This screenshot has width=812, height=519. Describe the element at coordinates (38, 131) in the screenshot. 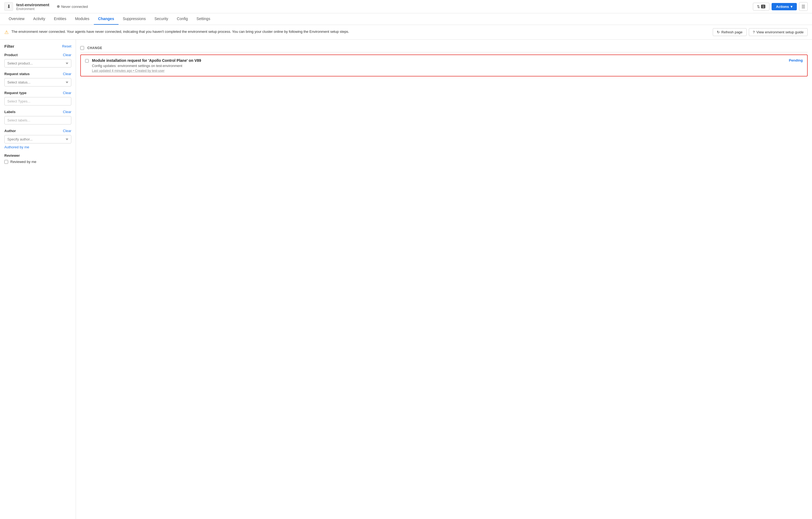

I see `filter-author-header: Author Clear` at that location.